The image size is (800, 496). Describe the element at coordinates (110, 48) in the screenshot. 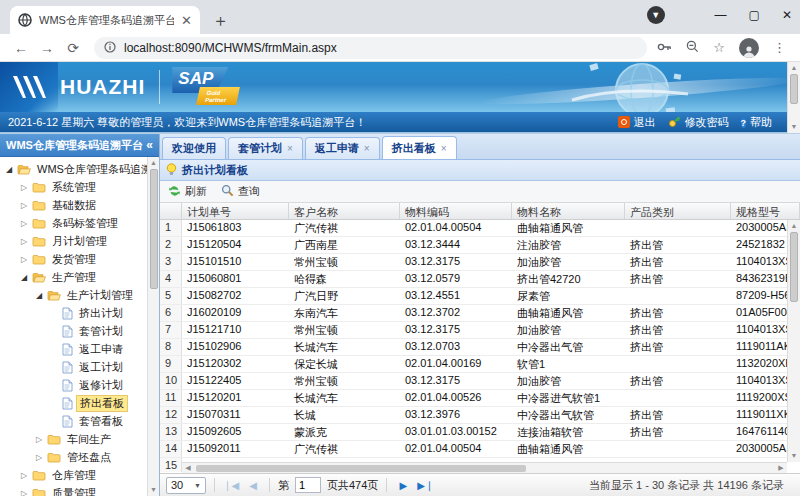

I see `page-info-icon` at that location.